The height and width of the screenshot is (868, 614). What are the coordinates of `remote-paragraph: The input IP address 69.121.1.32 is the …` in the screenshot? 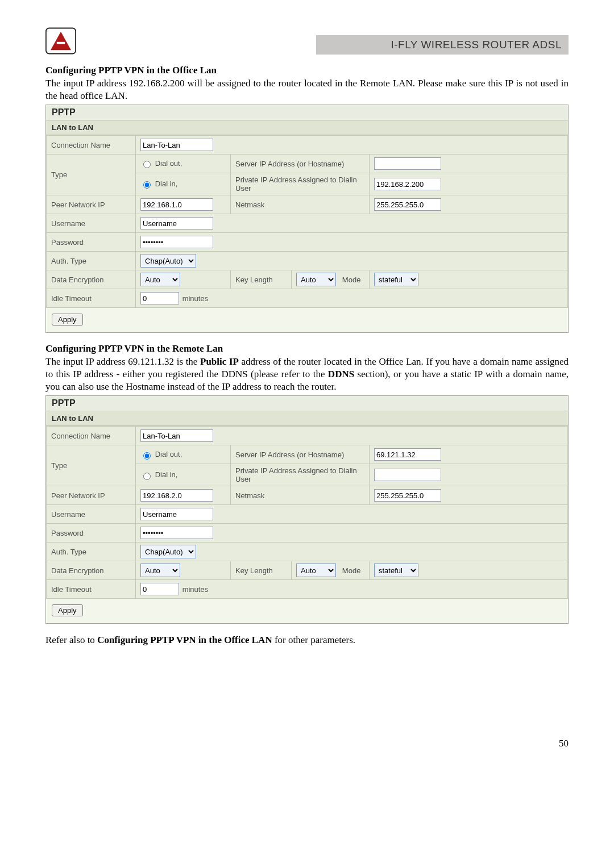 It's located at (307, 374).